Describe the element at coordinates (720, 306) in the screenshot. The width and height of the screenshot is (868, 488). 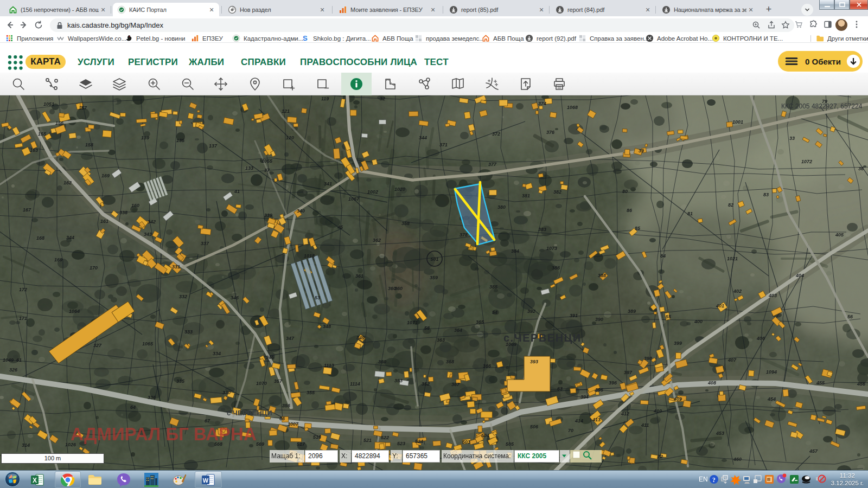
I see `svg-text: 401` at that location.